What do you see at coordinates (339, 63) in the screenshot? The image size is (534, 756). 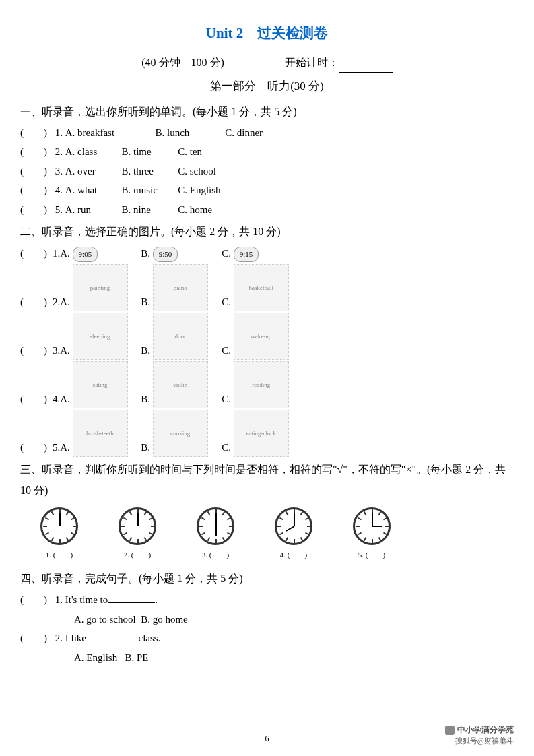 I see `timer-label: 开始计时：` at bounding box center [339, 63].